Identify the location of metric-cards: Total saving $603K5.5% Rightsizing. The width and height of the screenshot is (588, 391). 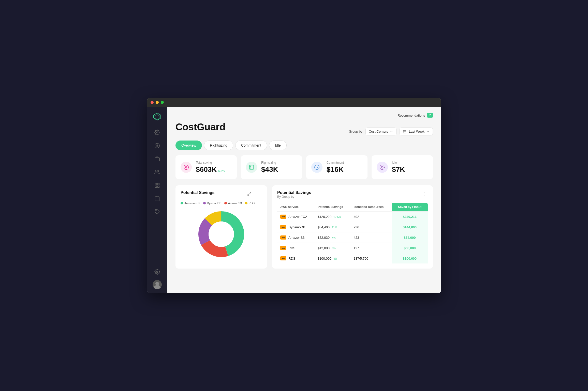
(304, 167).